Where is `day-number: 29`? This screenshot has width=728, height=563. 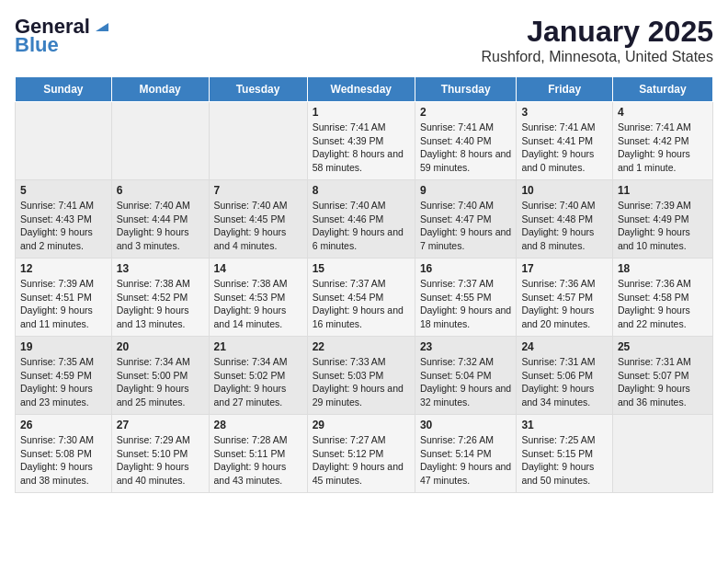 day-number: 29 is located at coordinates (361, 425).